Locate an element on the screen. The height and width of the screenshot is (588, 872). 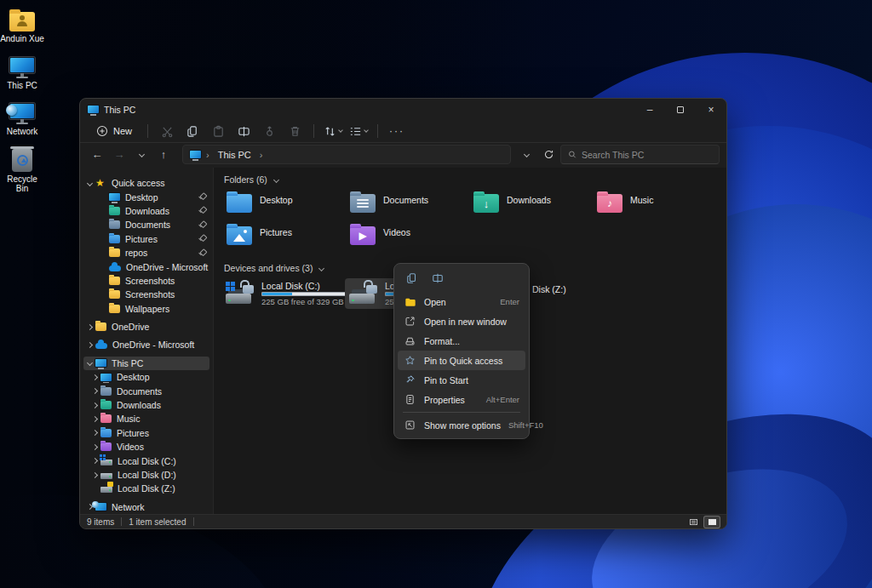
sidebar-item-repos: repos is located at coordinates (146, 253).